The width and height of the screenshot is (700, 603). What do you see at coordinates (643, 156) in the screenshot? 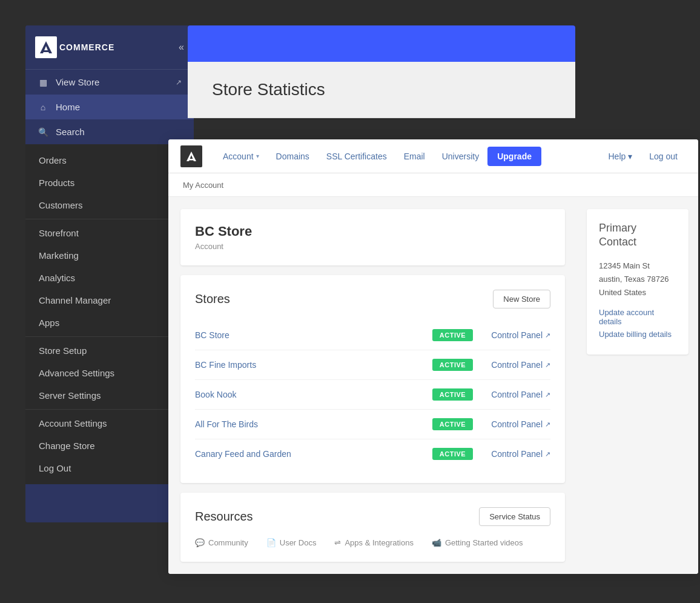
I see `top-nav-right: Help ▾ Log out` at bounding box center [643, 156].